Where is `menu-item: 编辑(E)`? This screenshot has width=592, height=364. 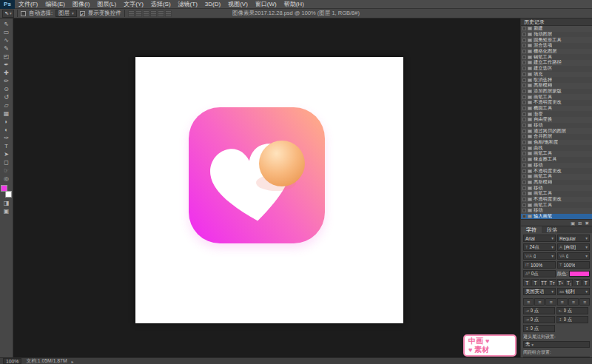
menu-item: 编辑(E) is located at coordinates (55, 4).